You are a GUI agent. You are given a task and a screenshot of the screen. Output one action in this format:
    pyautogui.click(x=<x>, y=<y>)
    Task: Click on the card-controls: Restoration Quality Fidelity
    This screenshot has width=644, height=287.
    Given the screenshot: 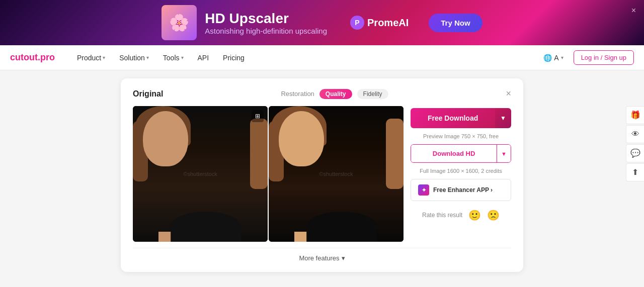 What is the action you would take?
    pyautogui.click(x=334, y=94)
    